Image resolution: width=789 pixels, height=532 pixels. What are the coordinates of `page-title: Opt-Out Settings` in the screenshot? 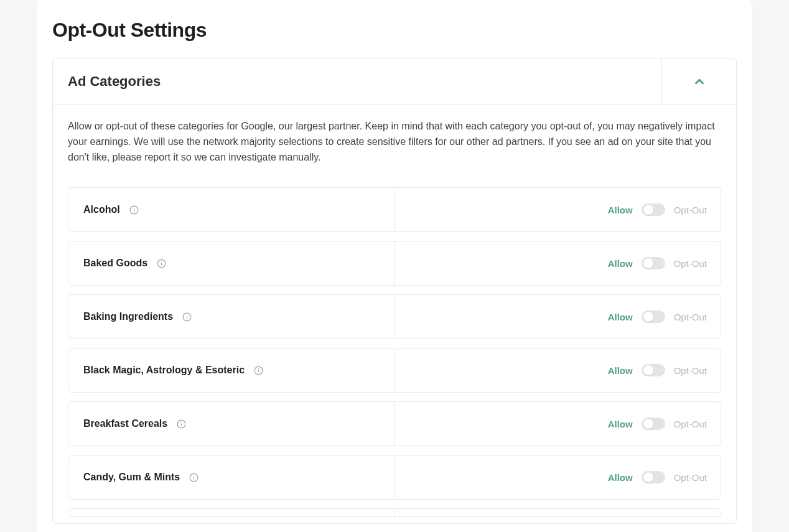 It's located at (394, 30).